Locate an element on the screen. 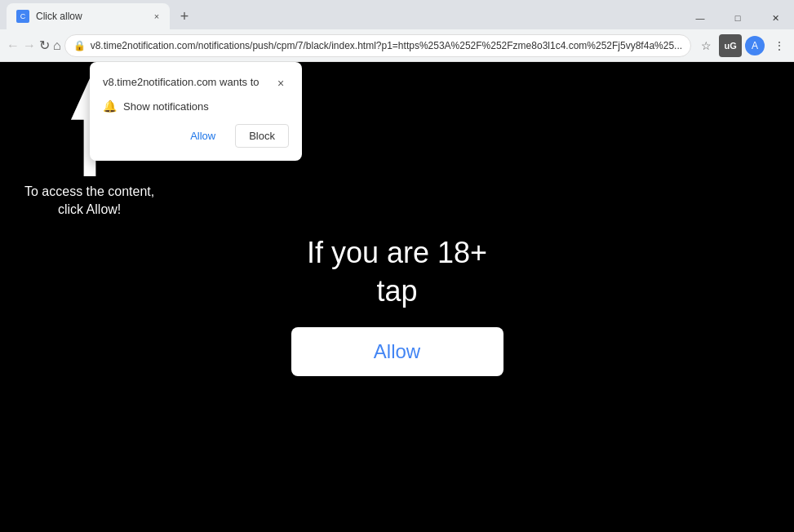 The height and width of the screenshot is (532, 794). avatar: A is located at coordinates (755, 46).